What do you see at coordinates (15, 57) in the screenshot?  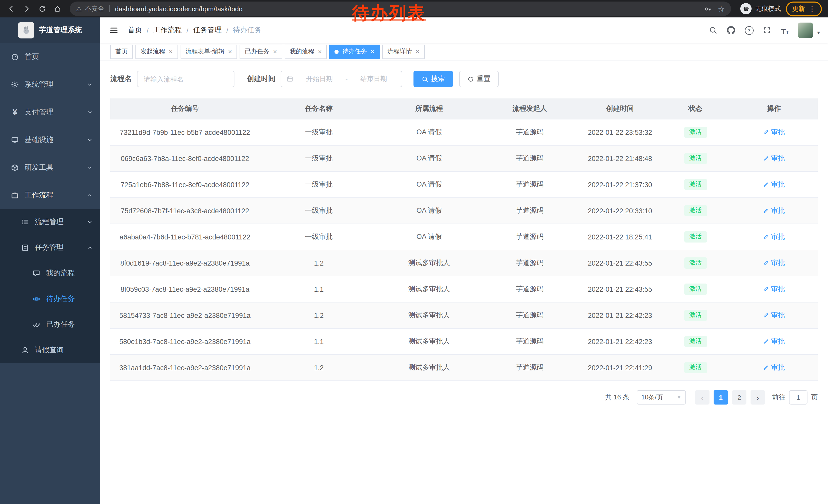 I see `dashboard-icon` at bounding box center [15, 57].